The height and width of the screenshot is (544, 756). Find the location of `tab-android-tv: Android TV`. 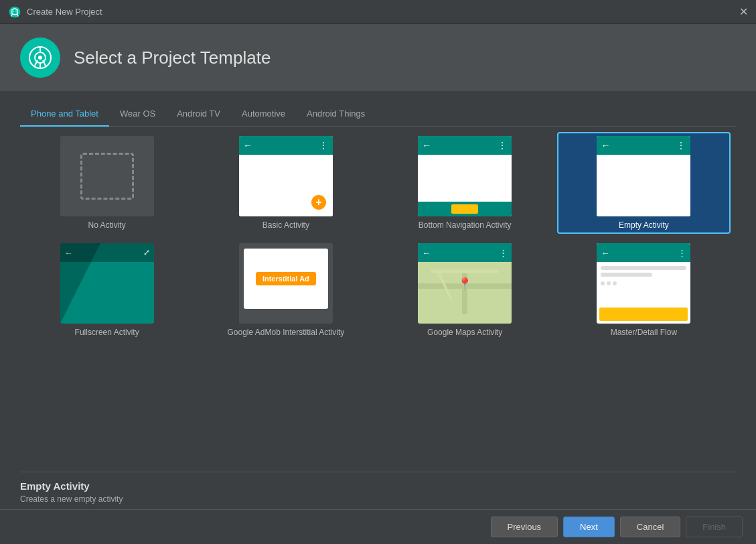

tab-android-tv: Android TV is located at coordinates (198, 114).